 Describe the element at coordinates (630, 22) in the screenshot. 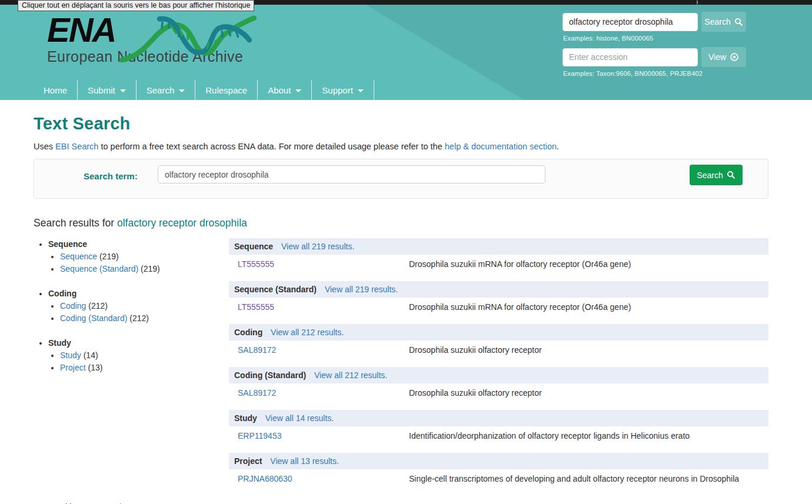

I see `text-search-input` at that location.